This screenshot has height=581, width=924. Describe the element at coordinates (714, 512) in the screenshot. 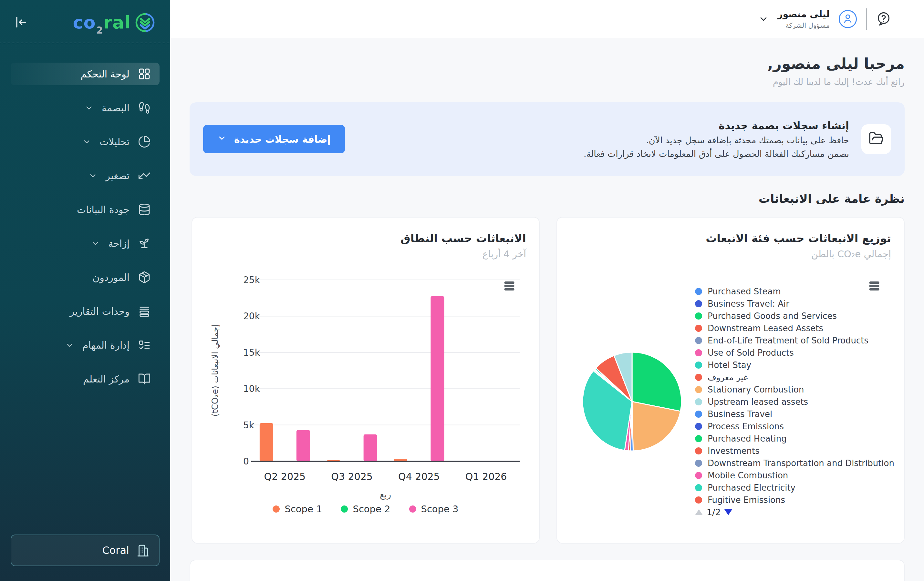

I see `pie-legend-pagination: 1/2` at that location.